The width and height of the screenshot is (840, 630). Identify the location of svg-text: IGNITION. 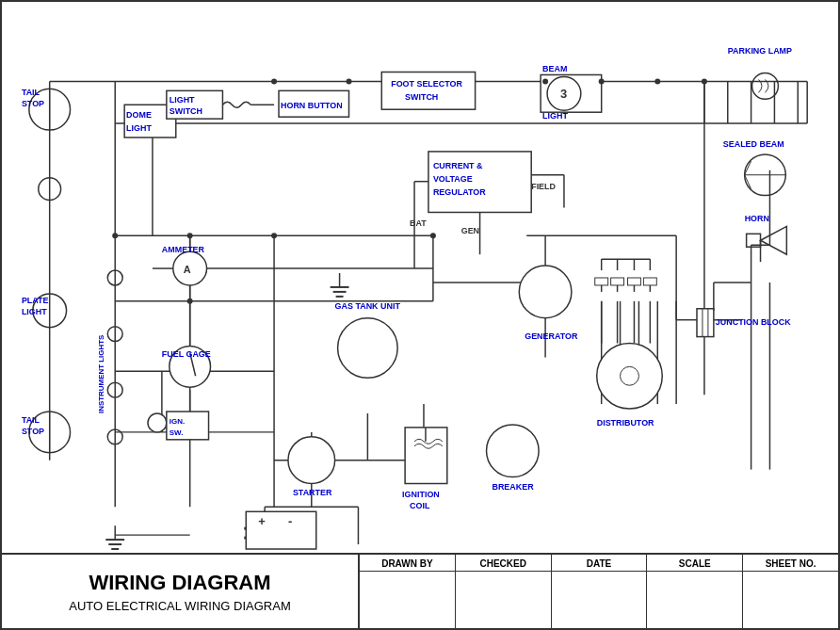
(421, 494).